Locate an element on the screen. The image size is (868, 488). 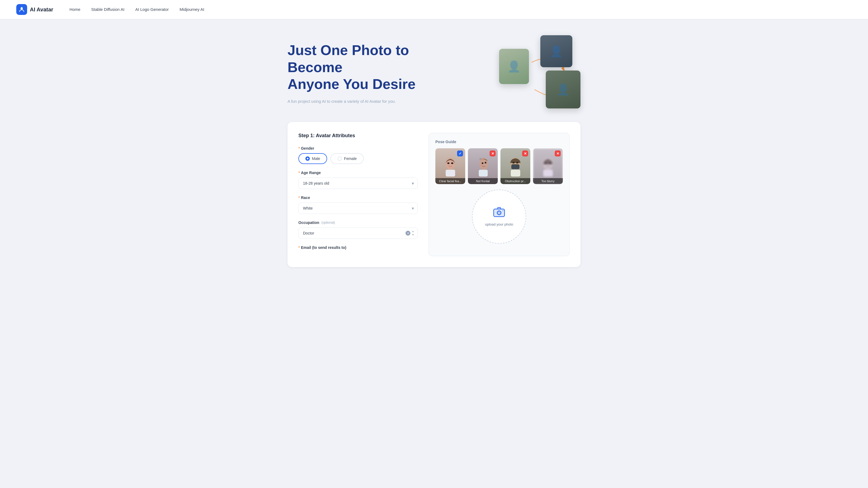
form-left: Step 1: Avatar Attributes * Gender Male … is located at coordinates (358, 195).